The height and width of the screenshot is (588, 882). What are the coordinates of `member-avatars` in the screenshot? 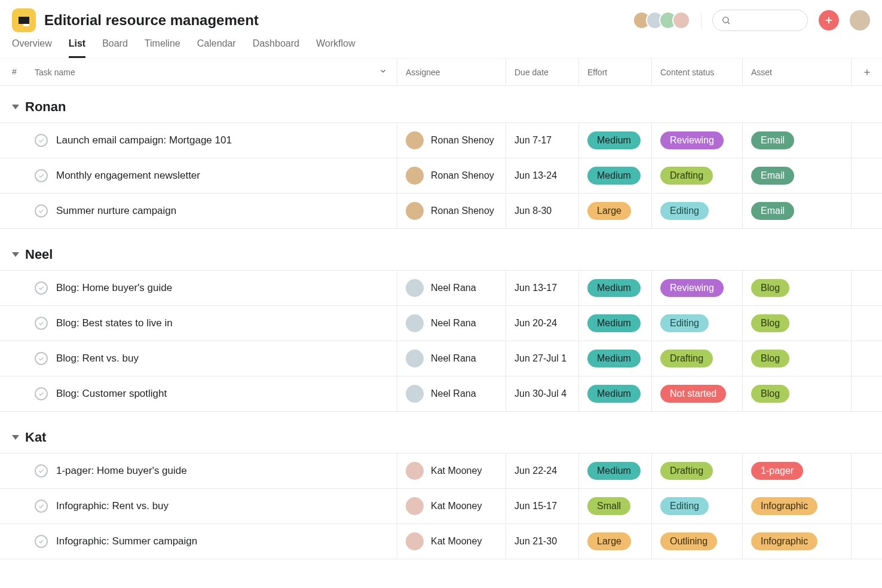 It's located at (664, 20).